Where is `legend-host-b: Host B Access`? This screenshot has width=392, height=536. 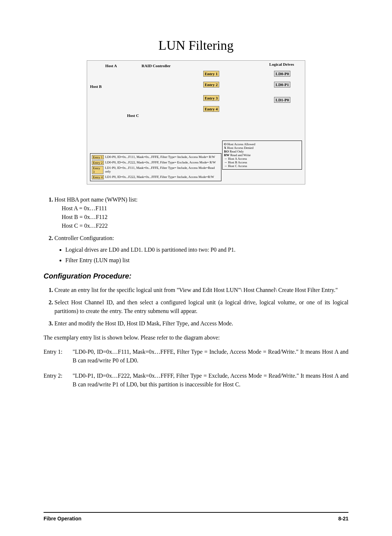 legend-host-b: Host B Access is located at coordinates (237, 162).